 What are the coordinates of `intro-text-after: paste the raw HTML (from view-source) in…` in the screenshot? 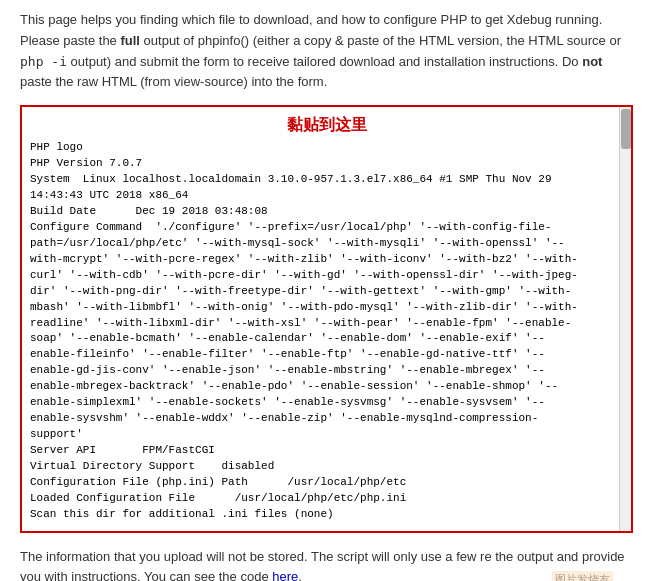 It's located at (174, 82).